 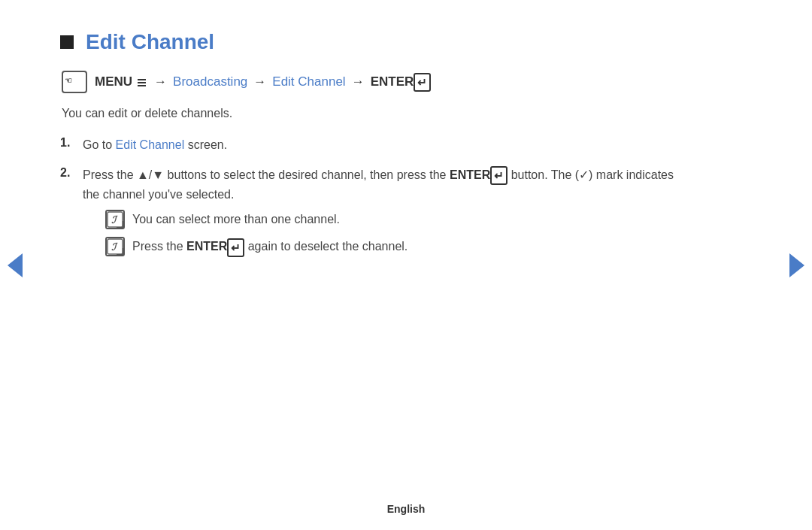 What do you see at coordinates (391, 247) in the screenshot?
I see `note-2: ℐ Press the ENTER↵ again to deselect the…` at bounding box center [391, 247].